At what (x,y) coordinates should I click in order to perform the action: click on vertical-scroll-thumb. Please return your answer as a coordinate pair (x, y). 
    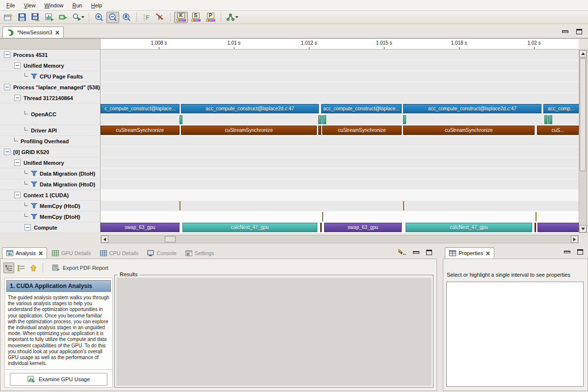
    Looking at the image, I should click on (583, 115).